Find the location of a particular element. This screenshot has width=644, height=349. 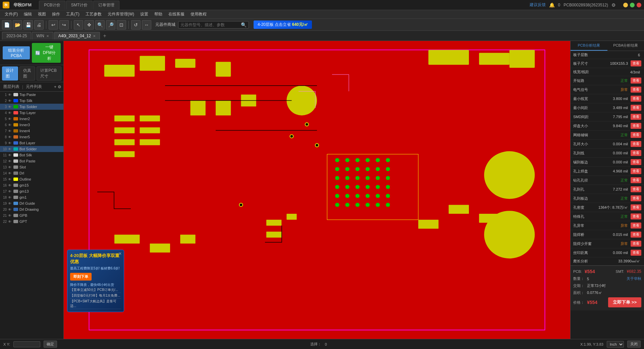

tab-close-icon: ✕ is located at coordinates (94, 36).